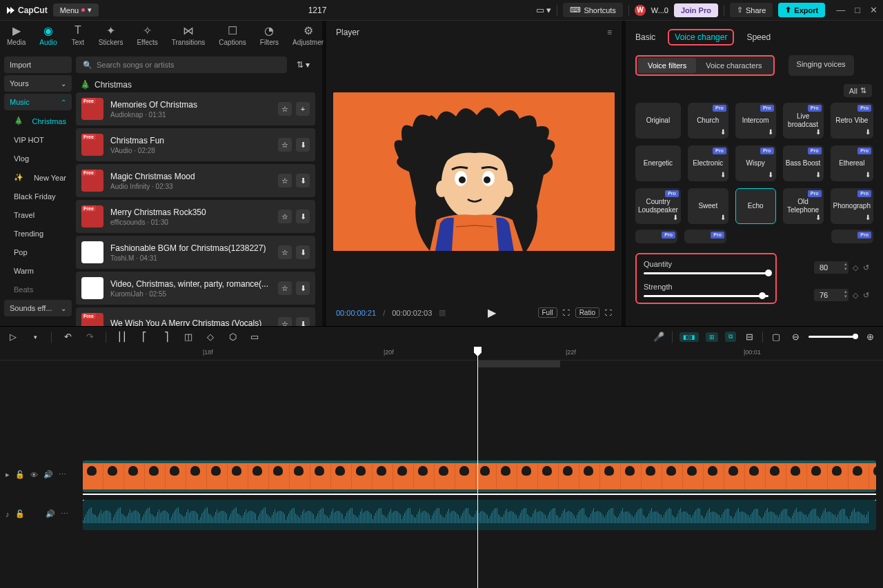 The image size is (883, 588). Describe the element at coordinates (38, 271) in the screenshot. I see `sidebar-item: Warm` at that location.